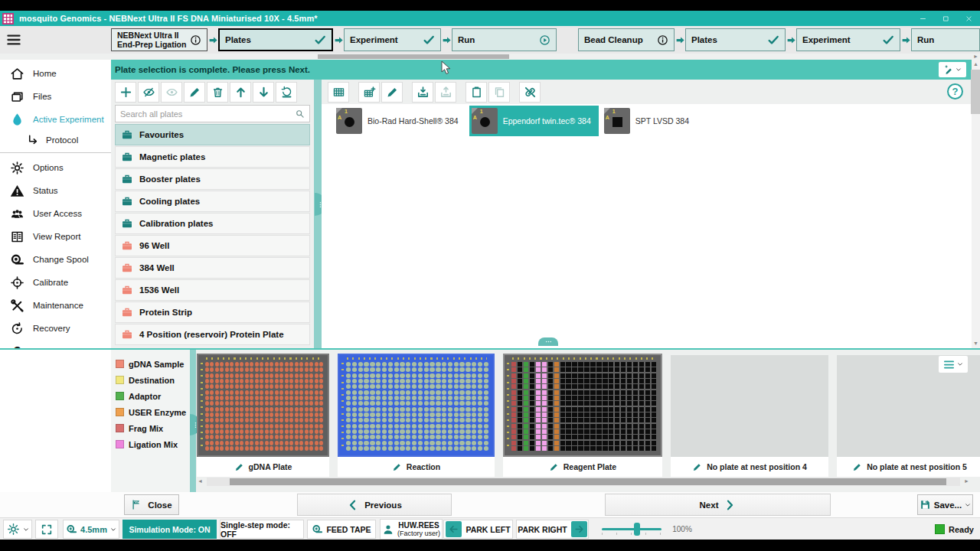 The image size is (980, 551). Describe the element at coordinates (411, 530) in the screenshot. I see `user-button: HUW.REES (Factory user)` at that location.